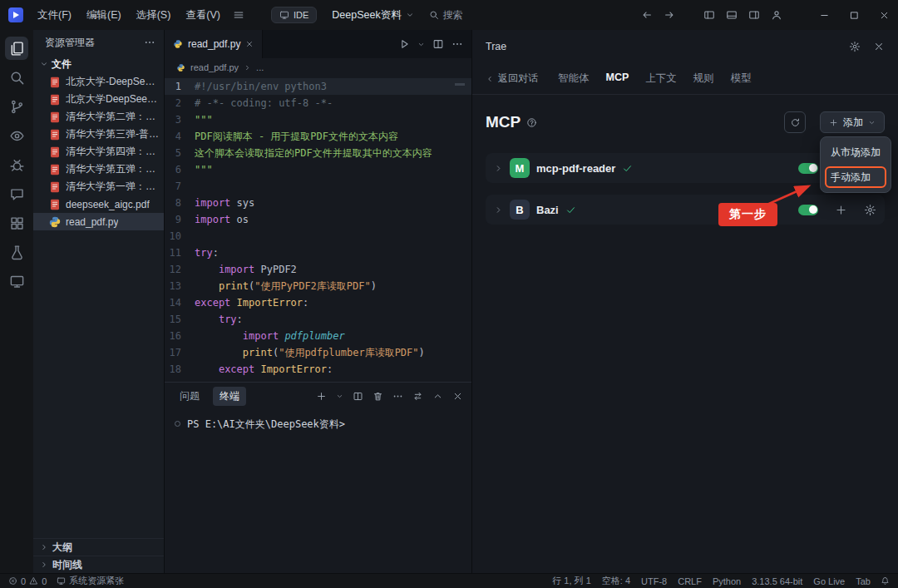 This screenshot has width=898, height=588. I want to click on help-icon, so click(532, 123).